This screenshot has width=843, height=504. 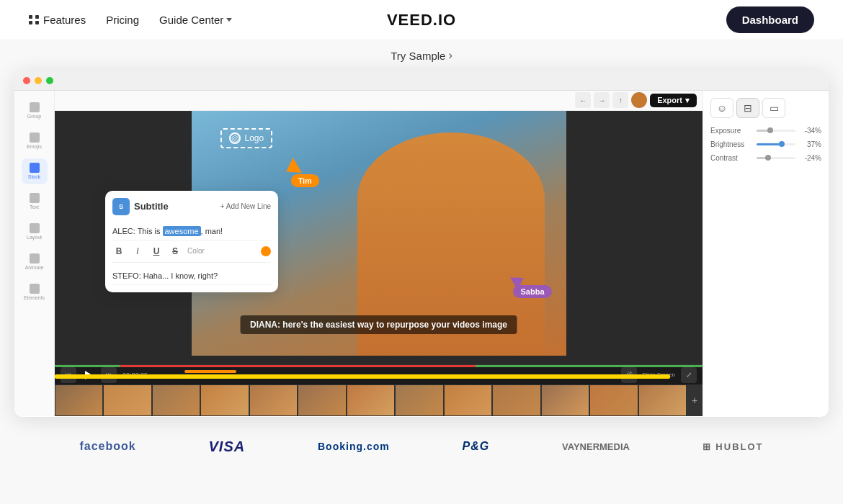 I want to click on window-chrome, so click(x=422, y=81).